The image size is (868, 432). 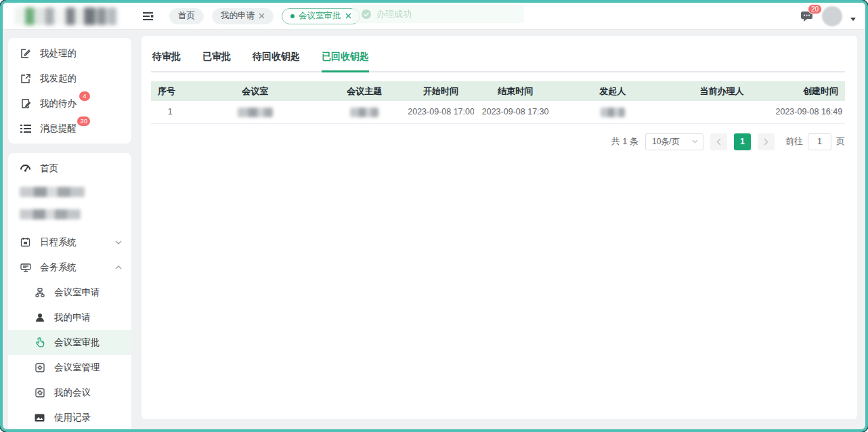 I want to click on toast-text: 办理成功, so click(x=394, y=14).